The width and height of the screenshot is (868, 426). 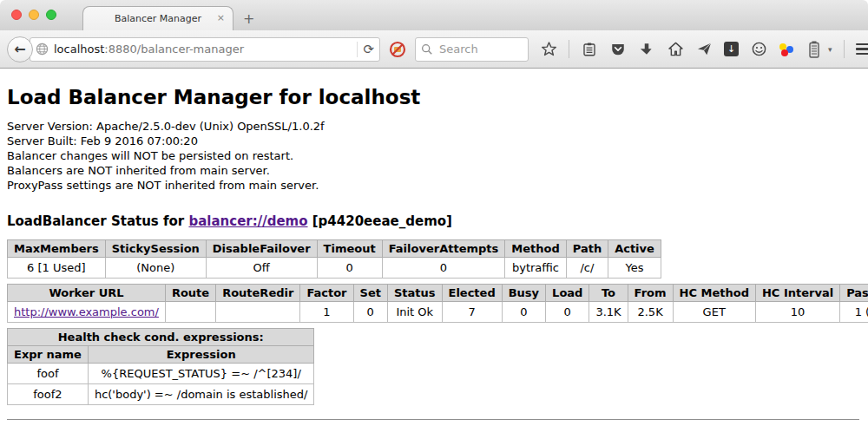 I want to click on video-downloadhelper-icon, so click(x=786, y=49).